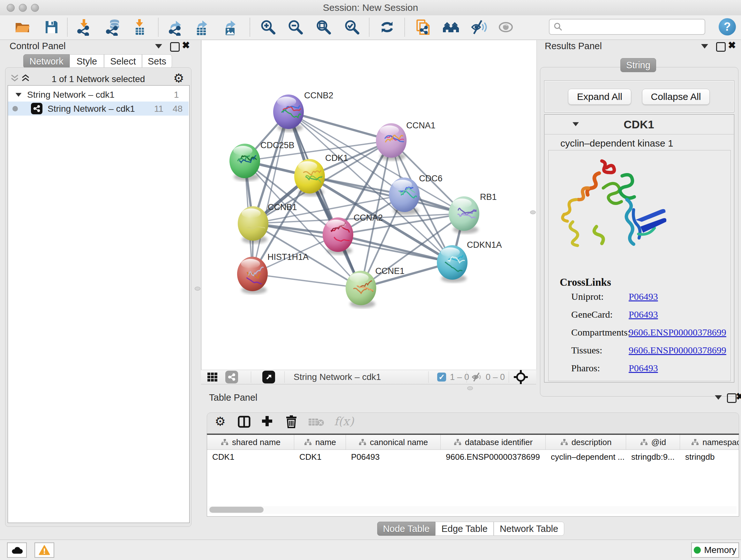 Image resolution: width=741 pixels, height=560 pixels. Describe the element at coordinates (533, 212) in the screenshot. I see `right-splitter-handle` at that location.